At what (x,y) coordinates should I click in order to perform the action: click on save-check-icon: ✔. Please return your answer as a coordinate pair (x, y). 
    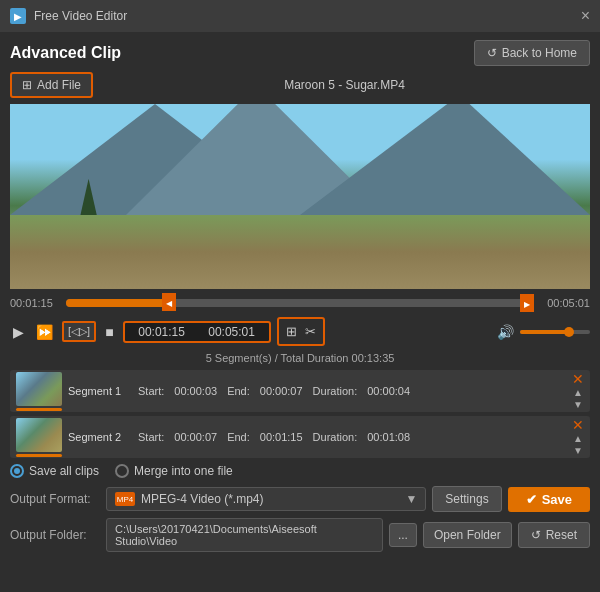
    Looking at the image, I should click on (532, 500).